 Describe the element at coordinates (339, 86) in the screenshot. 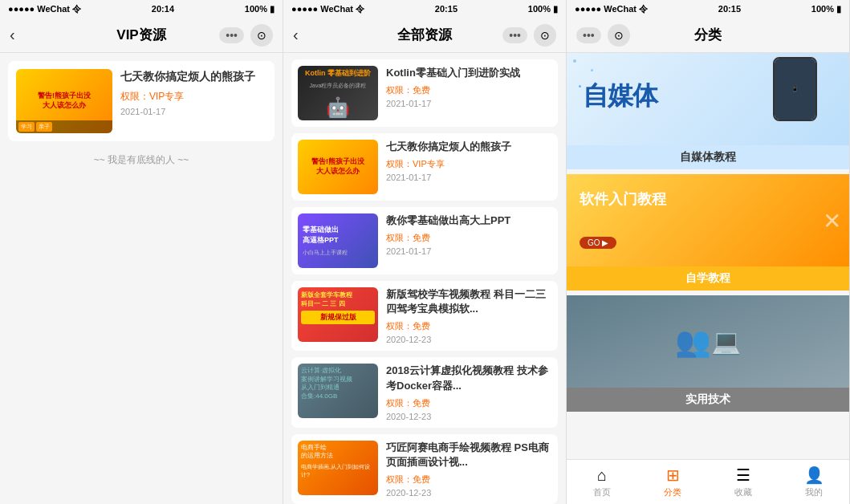

I see `kotlin-sub: Java程序员必备的课程` at that location.